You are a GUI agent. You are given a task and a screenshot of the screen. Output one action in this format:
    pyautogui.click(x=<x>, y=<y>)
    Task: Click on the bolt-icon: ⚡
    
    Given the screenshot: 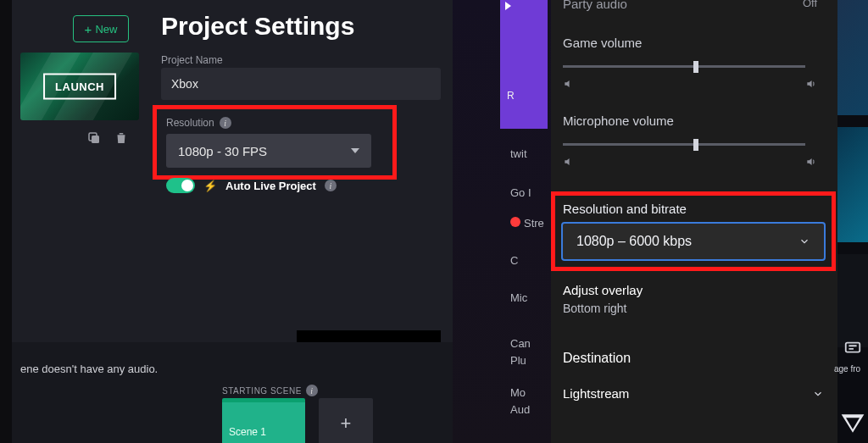 What is the action you would take?
    pyautogui.click(x=210, y=186)
    